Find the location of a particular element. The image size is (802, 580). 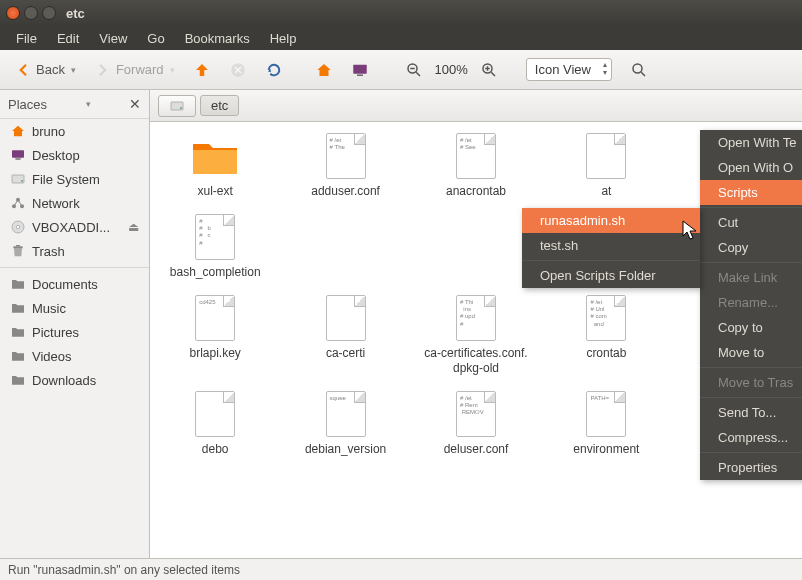

path-root is located at coordinates (177, 106).